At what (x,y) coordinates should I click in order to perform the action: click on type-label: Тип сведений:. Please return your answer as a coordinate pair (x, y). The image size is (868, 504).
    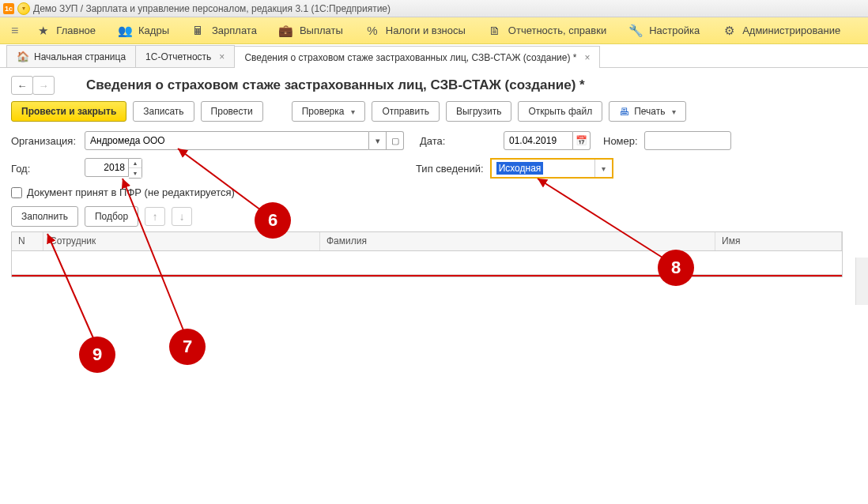
    Looking at the image, I should click on (450, 169).